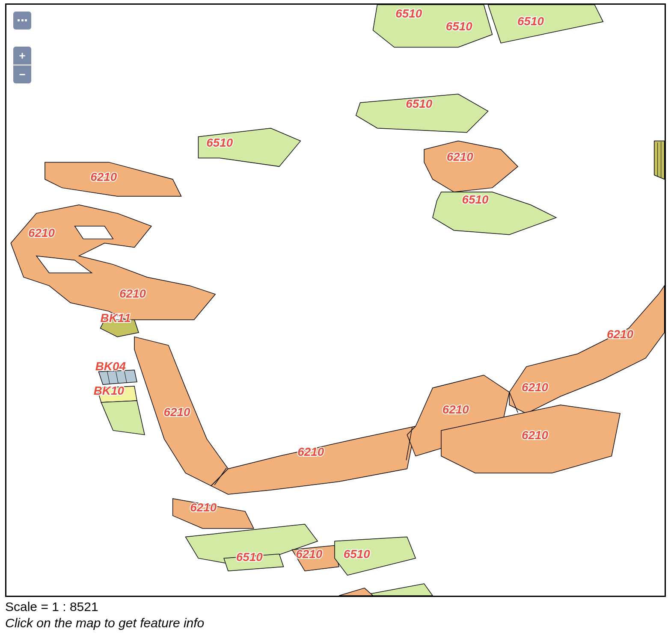 This screenshot has height=644, width=671. I want to click on feature-label: BK04, so click(111, 366).